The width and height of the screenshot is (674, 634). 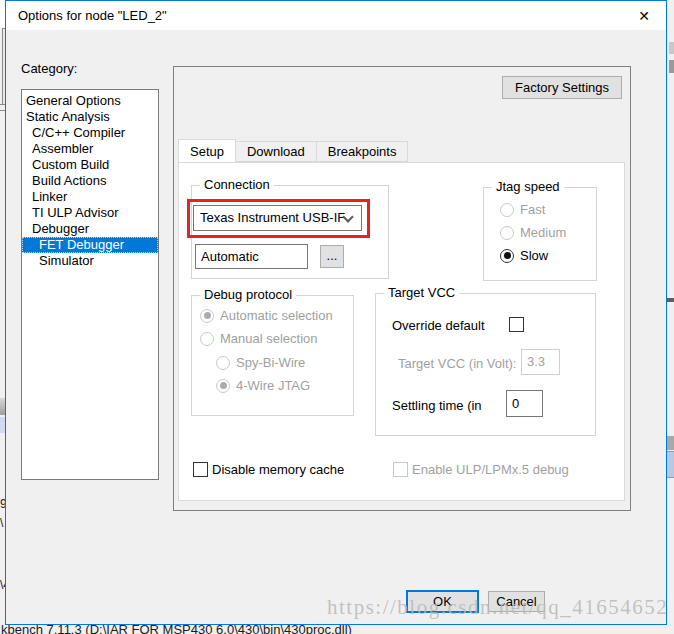 What do you see at coordinates (68, 116) in the screenshot?
I see `category-item-label: Static Analysis` at bounding box center [68, 116].